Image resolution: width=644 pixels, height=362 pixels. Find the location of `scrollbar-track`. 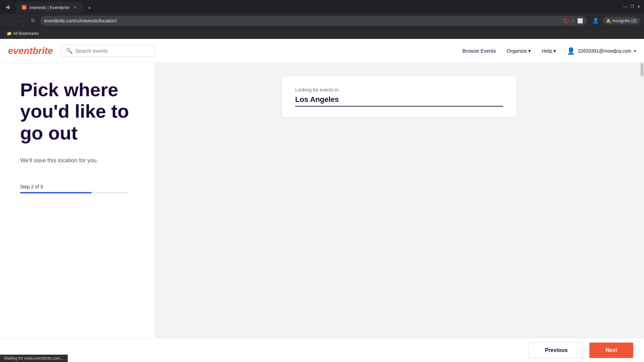

scrollbar-track is located at coordinates (642, 206).